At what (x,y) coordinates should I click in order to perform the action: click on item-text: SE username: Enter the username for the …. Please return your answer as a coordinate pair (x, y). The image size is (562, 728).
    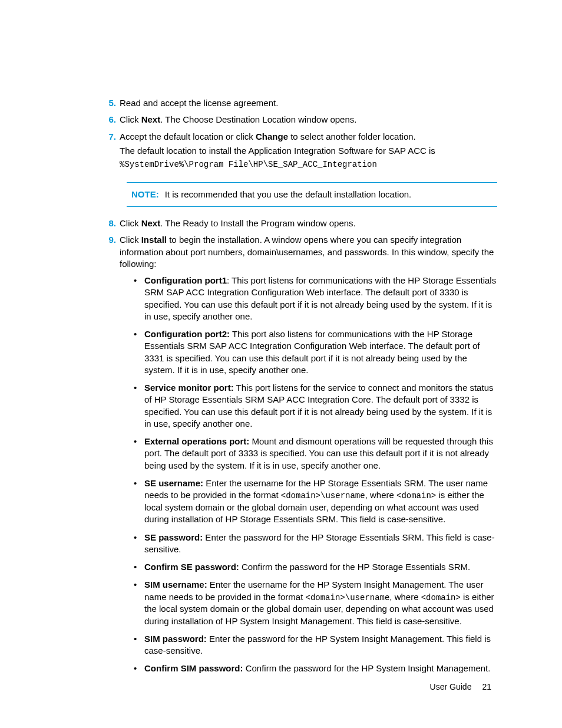
    Looking at the image, I should click on (320, 502).